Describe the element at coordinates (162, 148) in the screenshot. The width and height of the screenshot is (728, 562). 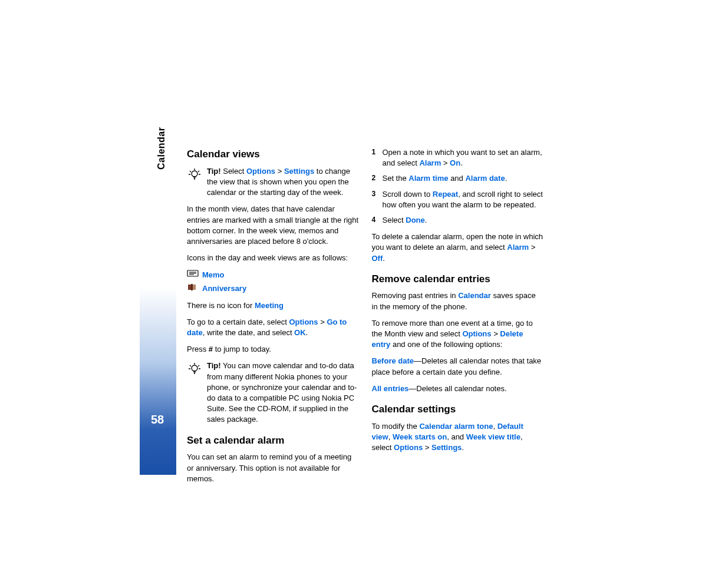
I see `side-section-title: Calendar` at that location.